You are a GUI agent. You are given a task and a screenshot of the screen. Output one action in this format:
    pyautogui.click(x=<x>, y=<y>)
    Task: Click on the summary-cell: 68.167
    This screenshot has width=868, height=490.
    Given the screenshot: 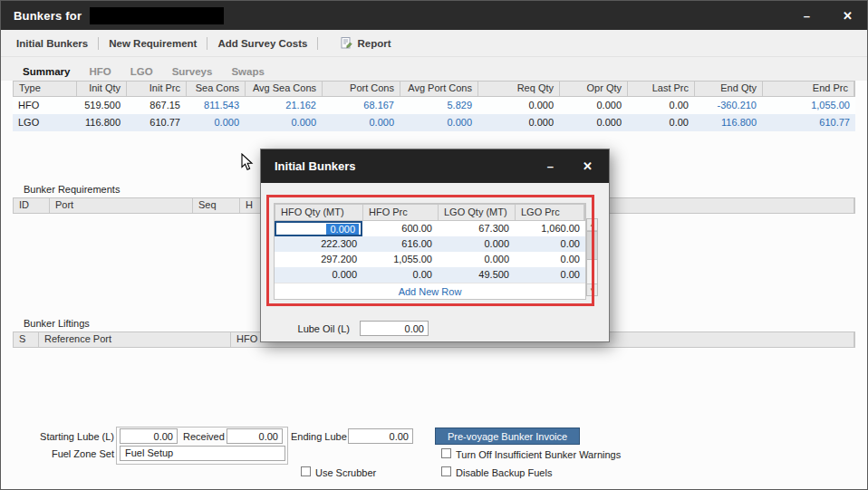 What is the action you would take?
    pyautogui.click(x=361, y=105)
    